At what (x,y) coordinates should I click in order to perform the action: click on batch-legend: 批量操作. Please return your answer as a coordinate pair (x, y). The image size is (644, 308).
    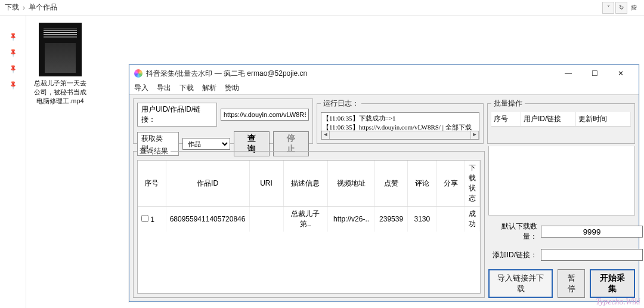
    Looking at the image, I should click on (508, 104).